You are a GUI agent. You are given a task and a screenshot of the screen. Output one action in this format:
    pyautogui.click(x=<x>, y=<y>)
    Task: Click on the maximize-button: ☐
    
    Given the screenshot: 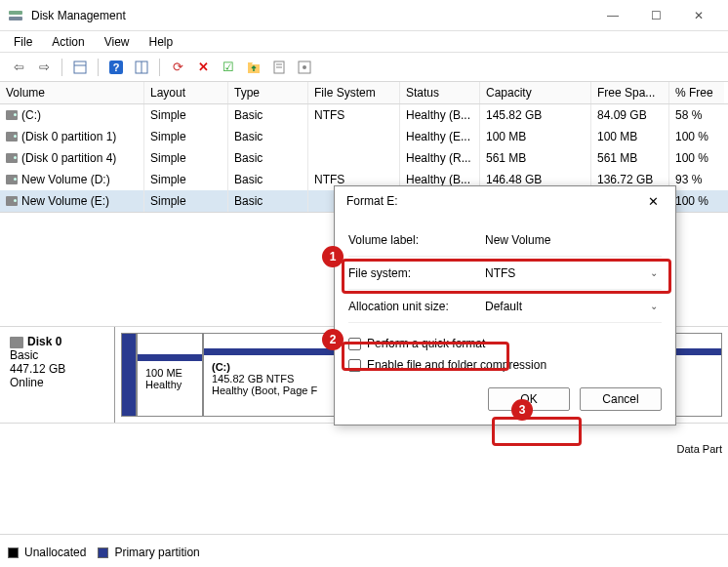 What is the action you would take?
    pyautogui.click(x=656, y=16)
    